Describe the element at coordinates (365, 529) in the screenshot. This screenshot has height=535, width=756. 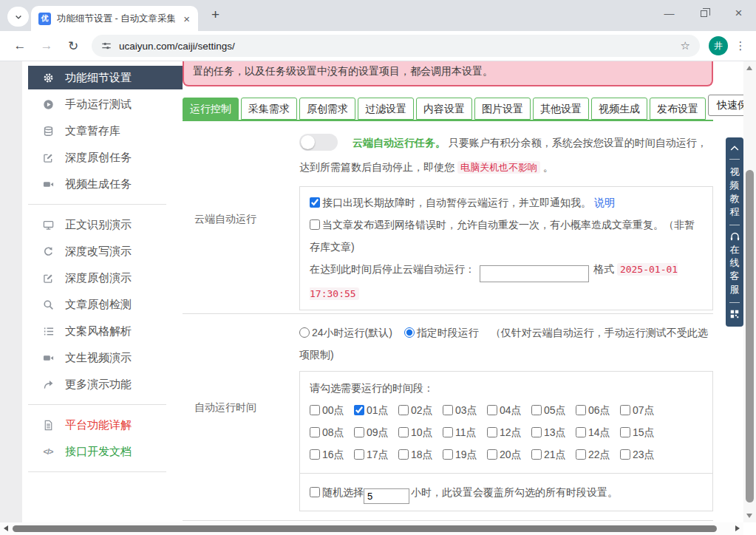
I see `horizontal-scroll-thumb` at that location.